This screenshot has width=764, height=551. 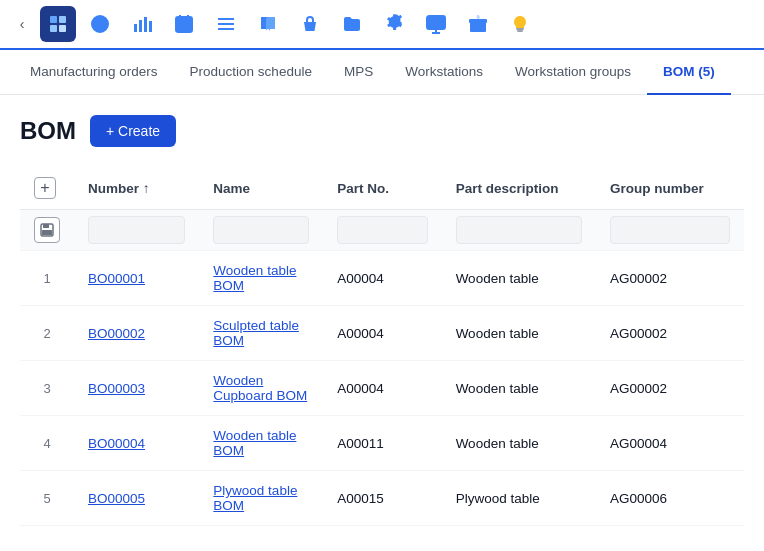 I want to click on col-header-name: Name, so click(x=261, y=188).